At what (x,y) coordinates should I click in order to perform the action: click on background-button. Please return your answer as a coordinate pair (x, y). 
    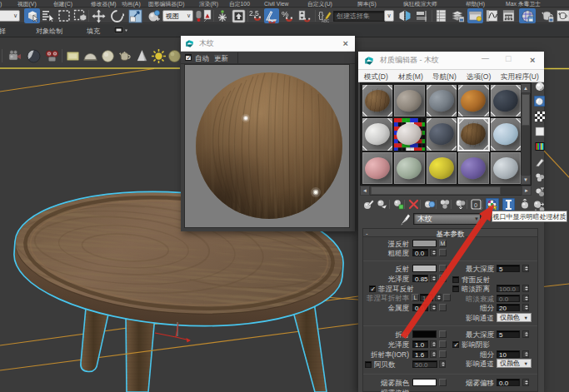
    Looking at the image, I should click on (540, 117).